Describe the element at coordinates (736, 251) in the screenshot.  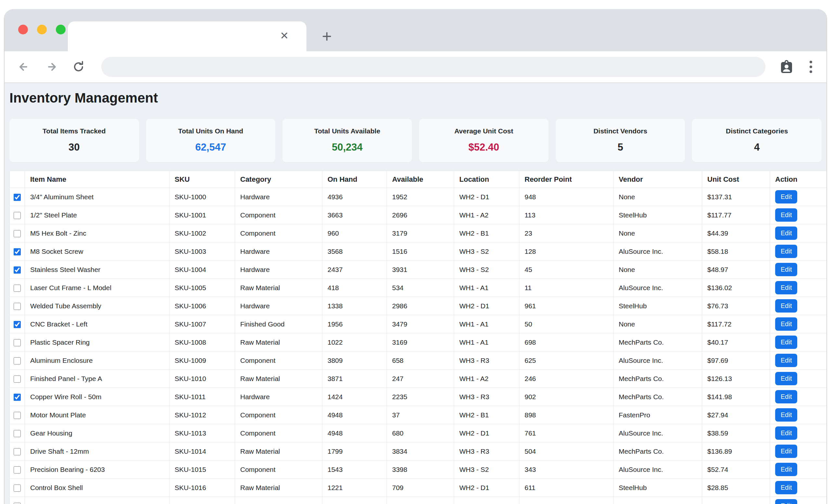
I see `cell-unit-cost: $58.18` at that location.